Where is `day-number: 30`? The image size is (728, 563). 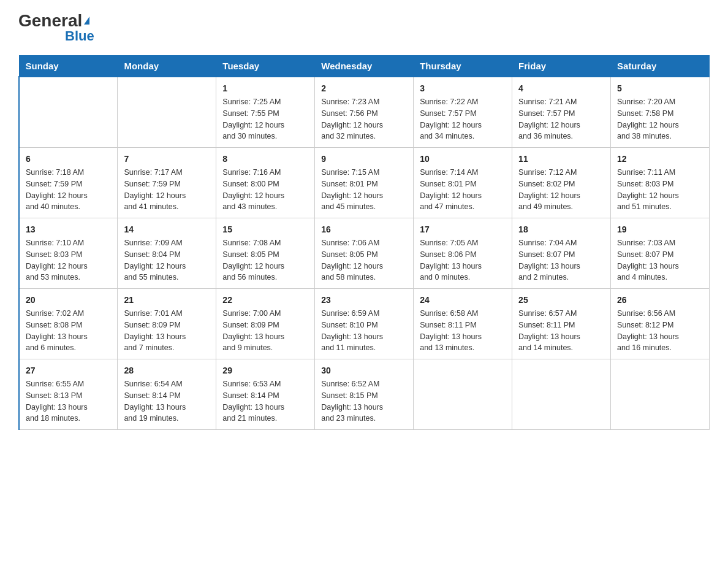 day-number: 30 is located at coordinates (364, 370).